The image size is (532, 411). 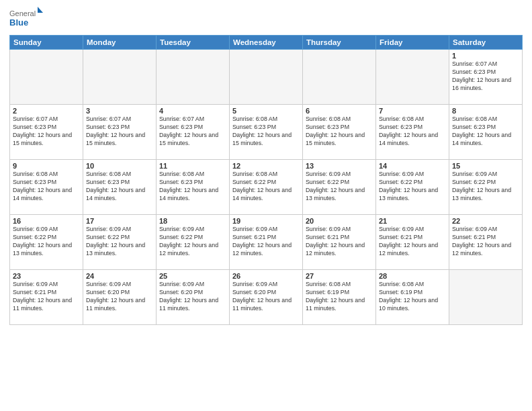 What do you see at coordinates (47, 132) in the screenshot?
I see `calendar-cell: 2Sunrise: 6:07 AMSunset: 6:23 PMDaylight…` at bounding box center [47, 132].